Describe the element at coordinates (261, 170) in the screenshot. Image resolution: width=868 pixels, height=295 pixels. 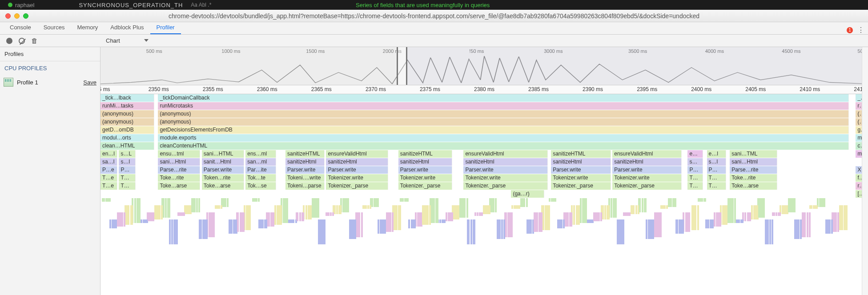
I see `flame-frame: Par…ite` at that location.